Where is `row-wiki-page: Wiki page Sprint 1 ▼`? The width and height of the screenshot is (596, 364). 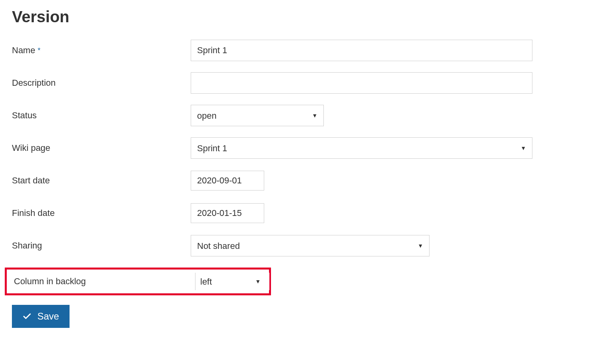 row-wiki-page: Wiki page Sprint 1 ▼ is located at coordinates (298, 148).